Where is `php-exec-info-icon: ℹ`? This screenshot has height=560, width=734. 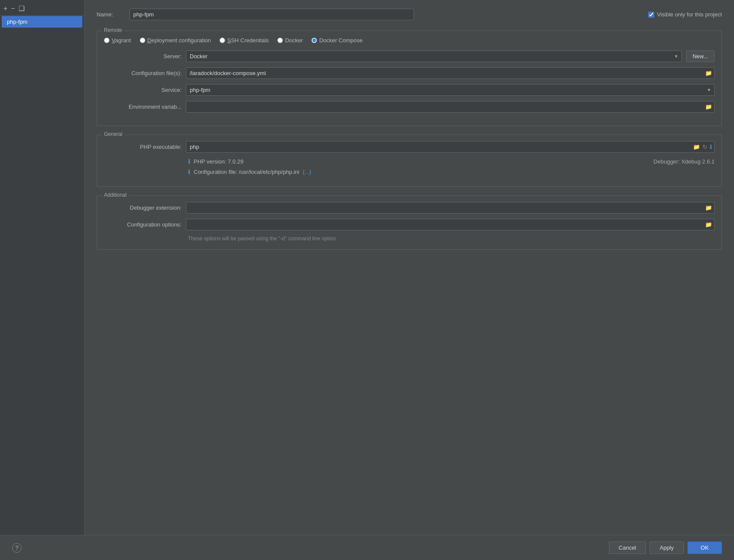
php-exec-info-icon: ℹ is located at coordinates (711, 147).